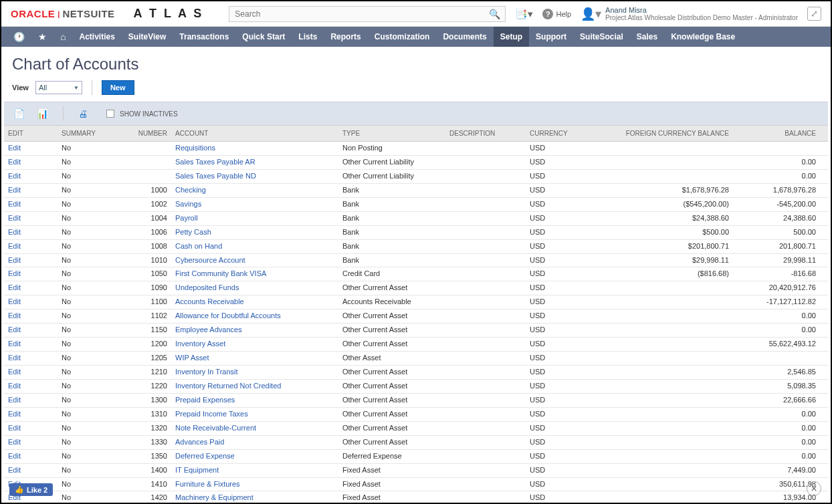  Describe the element at coordinates (63, 37) in the screenshot. I see `home-icon: ⌂` at that location.